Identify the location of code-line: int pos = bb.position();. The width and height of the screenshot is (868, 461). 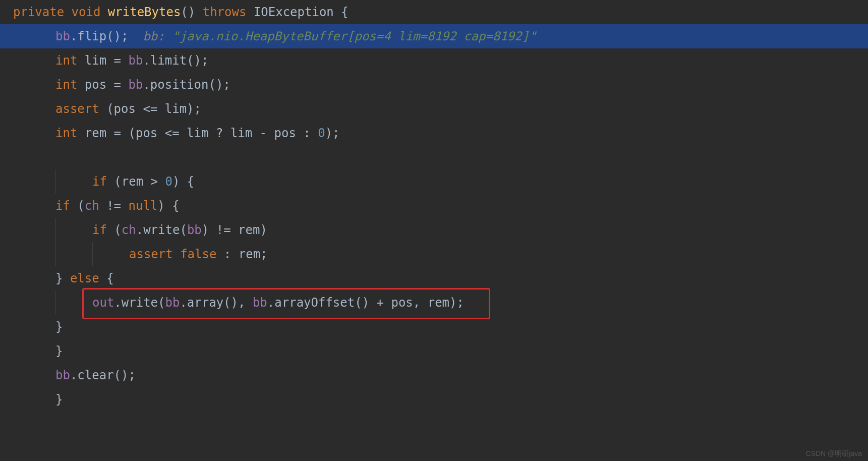
(434, 85).